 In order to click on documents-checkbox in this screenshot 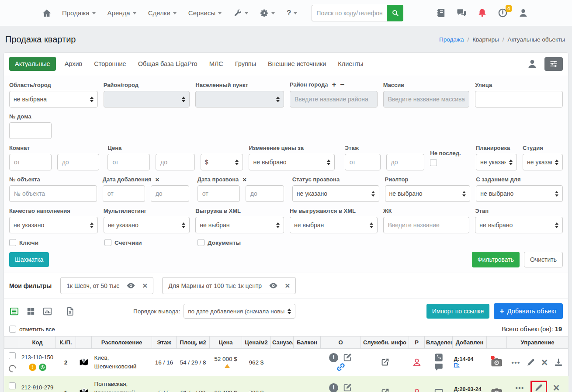, I will do `click(201, 243)`.